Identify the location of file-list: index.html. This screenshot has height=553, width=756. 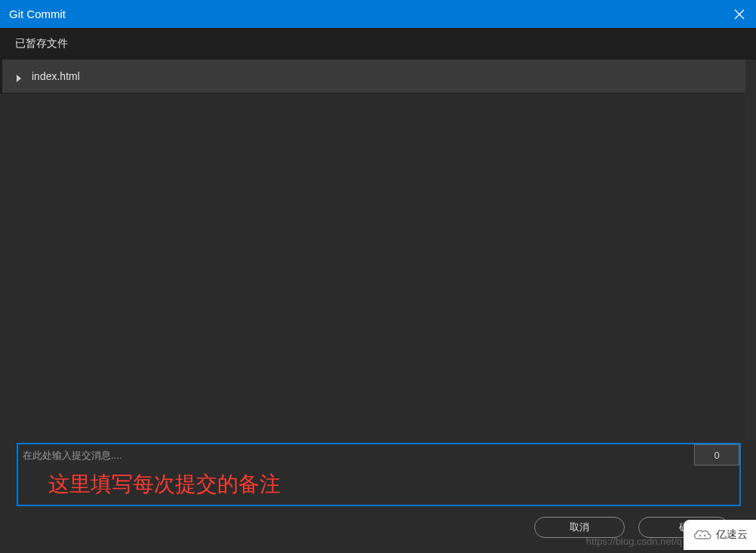
(378, 76).